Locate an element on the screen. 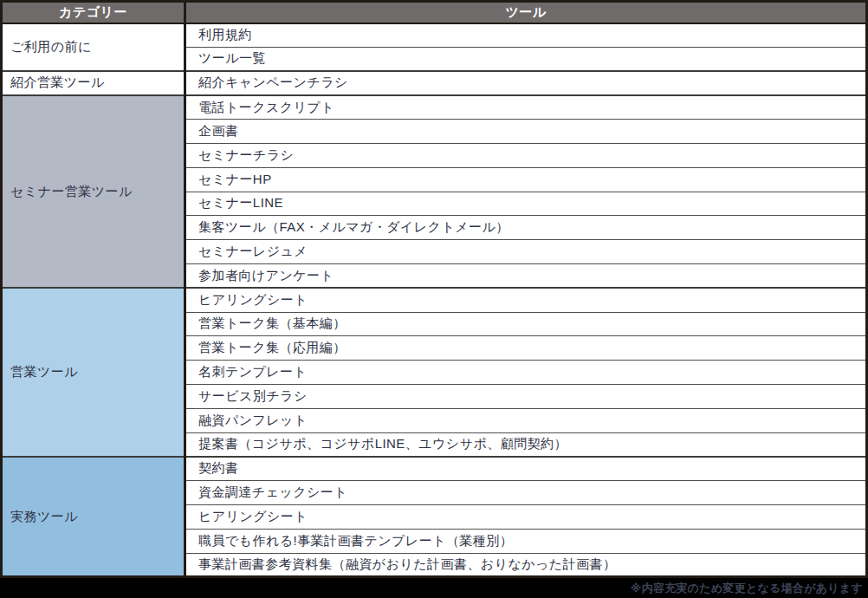  category-column-header: カテゴリー is located at coordinates (94, 12).